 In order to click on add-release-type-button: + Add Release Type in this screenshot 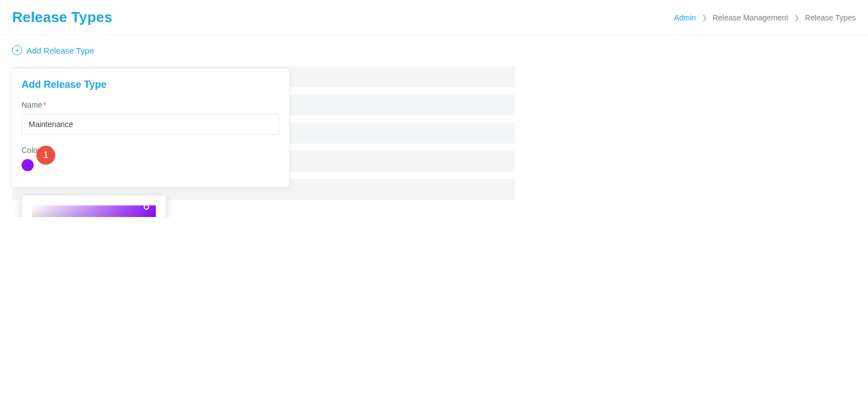, I will do `click(53, 50)`.